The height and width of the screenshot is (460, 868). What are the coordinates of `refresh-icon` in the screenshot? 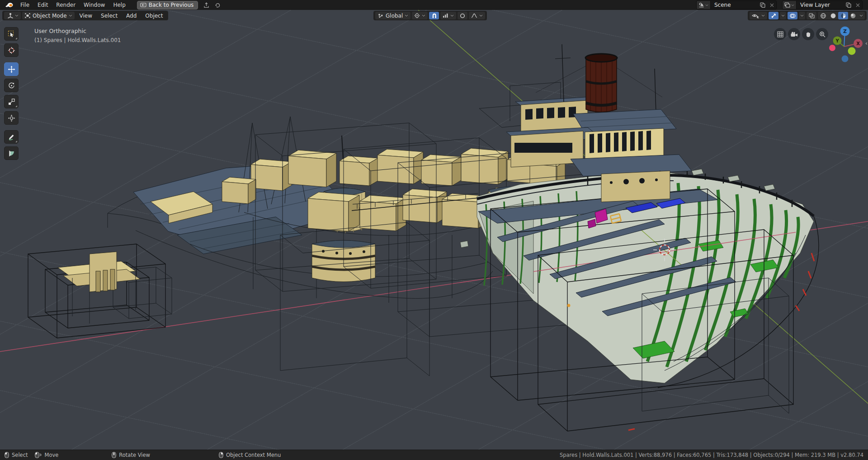 It's located at (218, 5).